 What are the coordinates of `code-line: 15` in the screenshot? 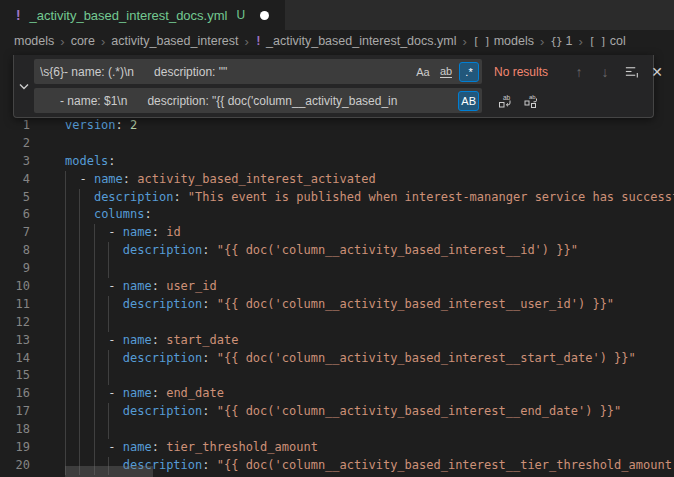 It's located at (337, 376).